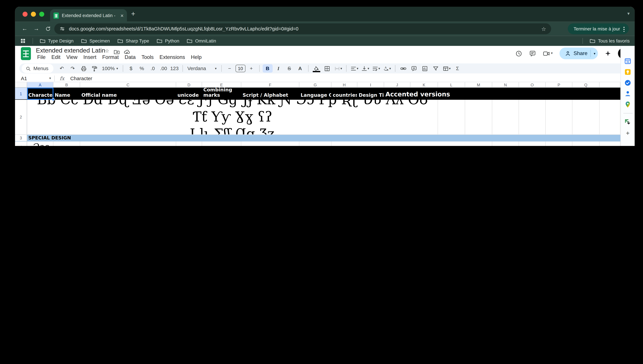  What do you see at coordinates (53, 100) in the screenshot?
I see `fill-handle` at bounding box center [53, 100].